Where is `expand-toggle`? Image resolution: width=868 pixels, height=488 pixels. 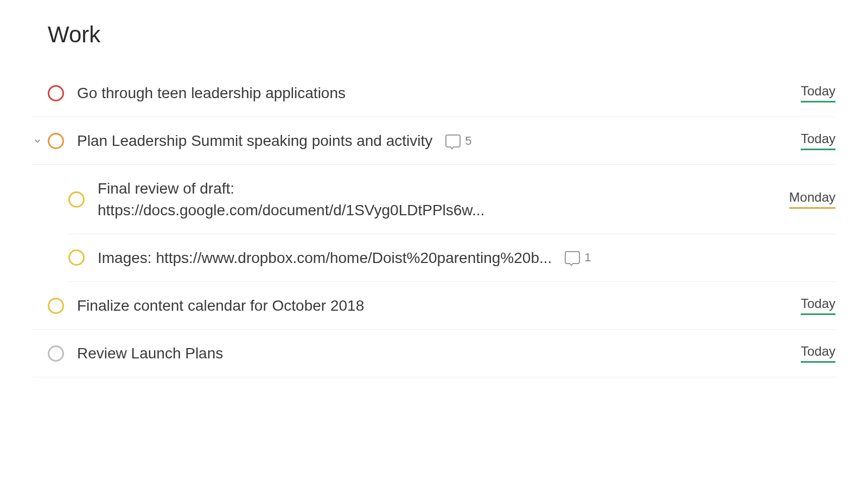 expand-toggle is located at coordinates (40, 141).